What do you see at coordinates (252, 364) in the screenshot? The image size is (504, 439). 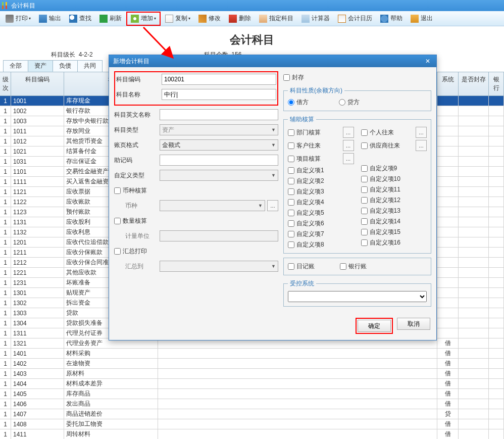 I see `table-row: 11402在途物资借` at bounding box center [252, 364].